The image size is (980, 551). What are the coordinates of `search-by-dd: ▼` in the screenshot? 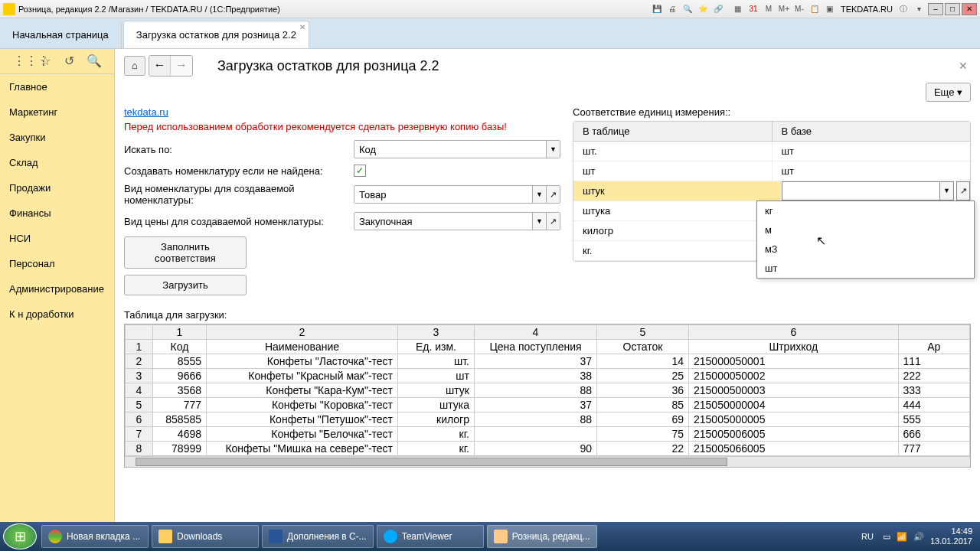 It's located at (553, 149).